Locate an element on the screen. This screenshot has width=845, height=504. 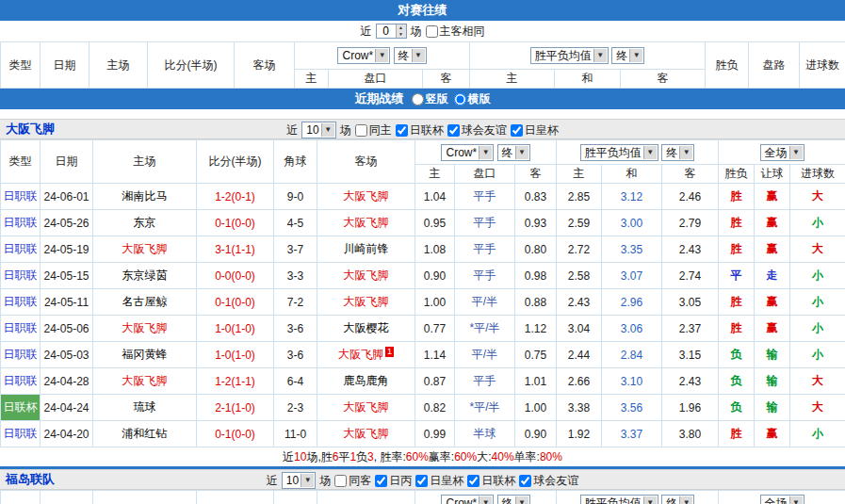
home-team-cell: 东京 is located at coordinates (145, 223).